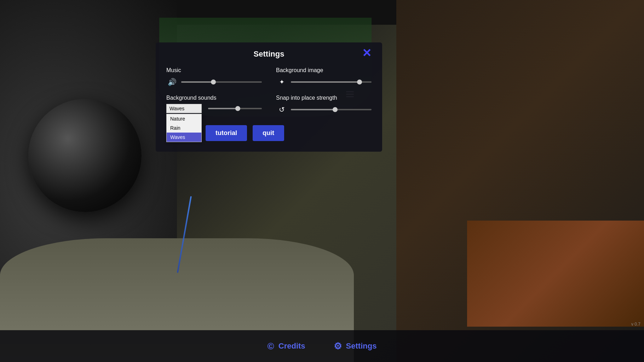 The image size is (644, 362). What do you see at coordinates (282, 110) in the screenshot?
I see `snap-icon: ↺` at bounding box center [282, 110].